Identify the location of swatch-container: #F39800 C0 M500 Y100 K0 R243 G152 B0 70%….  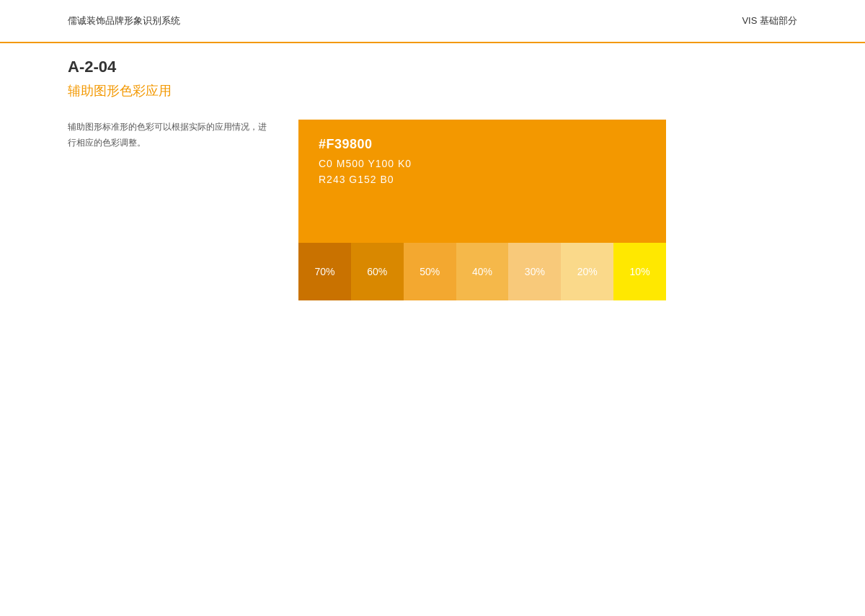
(482, 210).